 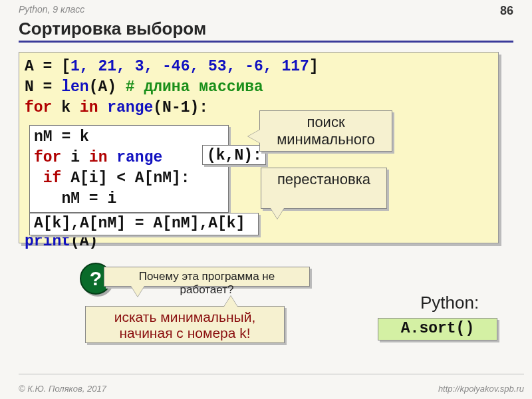 What do you see at coordinates (129, 137) in the screenshot?
I see `code-nm-init: nM = k` at bounding box center [129, 137].